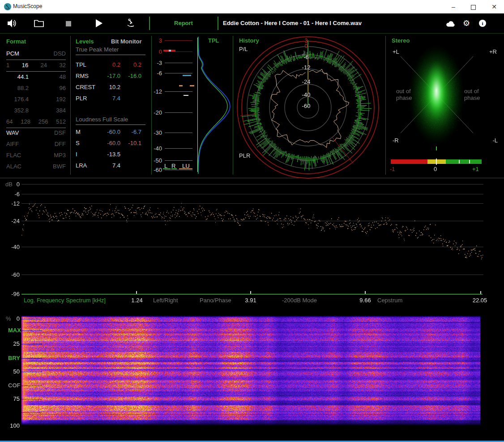 This screenshot has height=442, width=504. Describe the element at coordinates (8, 65) in the screenshot. I see `bits-1: 1` at that location.